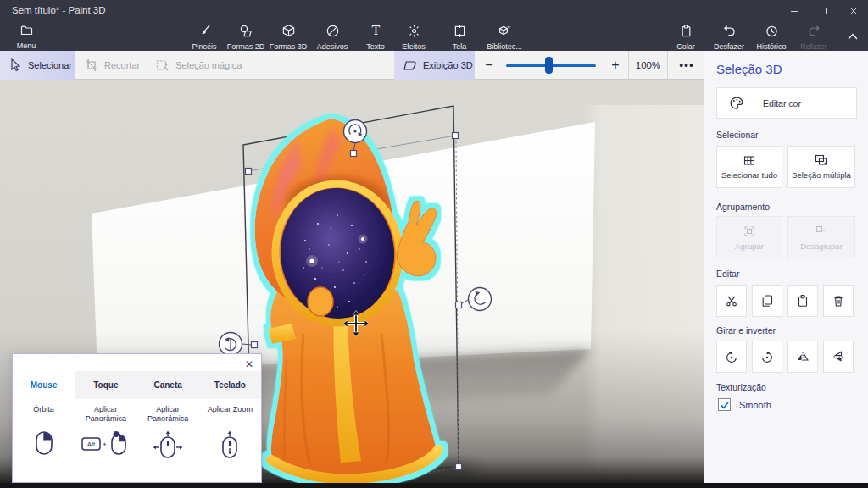 This screenshot has width=868, height=488. Describe the element at coordinates (853, 36) in the screenshot. I see `collapse-ribbon-button` at that location.